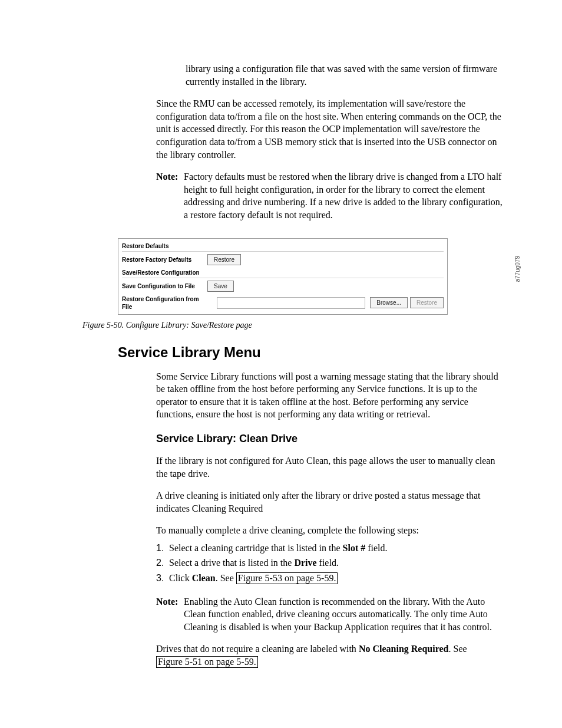  I want to click on heading-service-library-menu: Service Library Menu, so click(310, 353).